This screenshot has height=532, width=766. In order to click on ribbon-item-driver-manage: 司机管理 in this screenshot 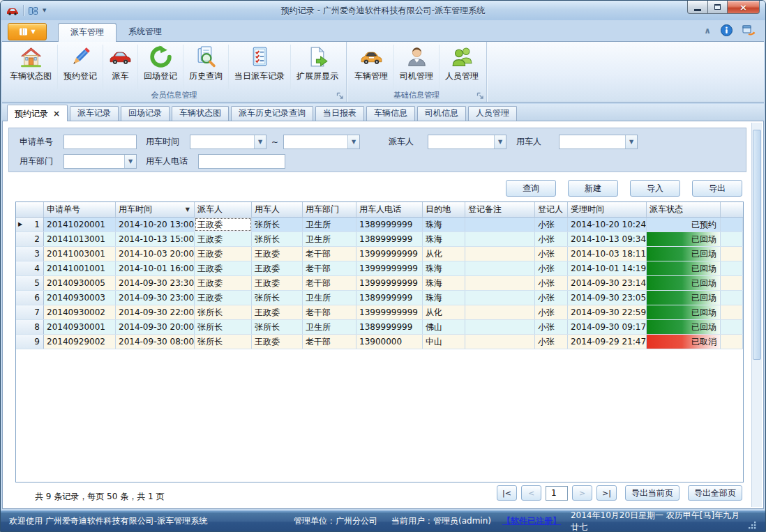, I will do `click(416, 67)`.